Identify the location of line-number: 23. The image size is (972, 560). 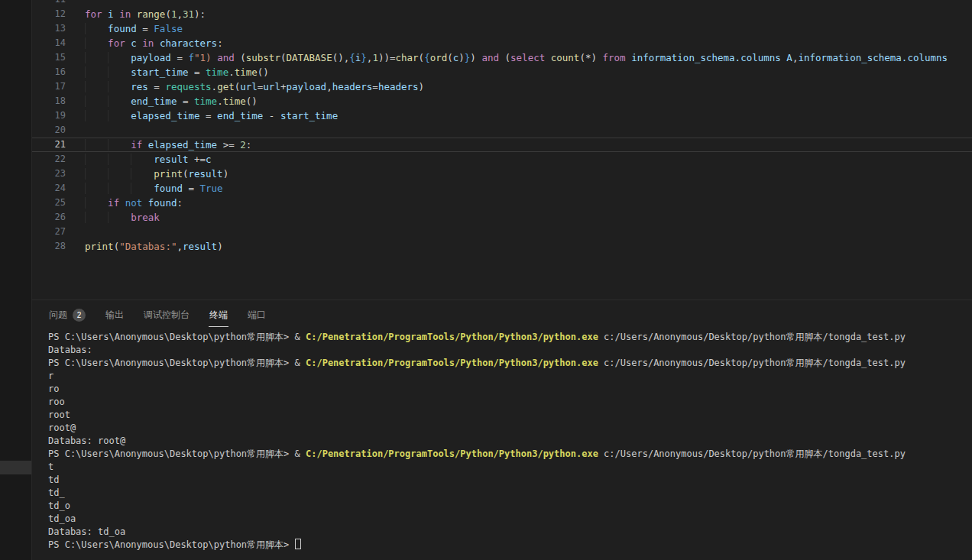
(49, 174).